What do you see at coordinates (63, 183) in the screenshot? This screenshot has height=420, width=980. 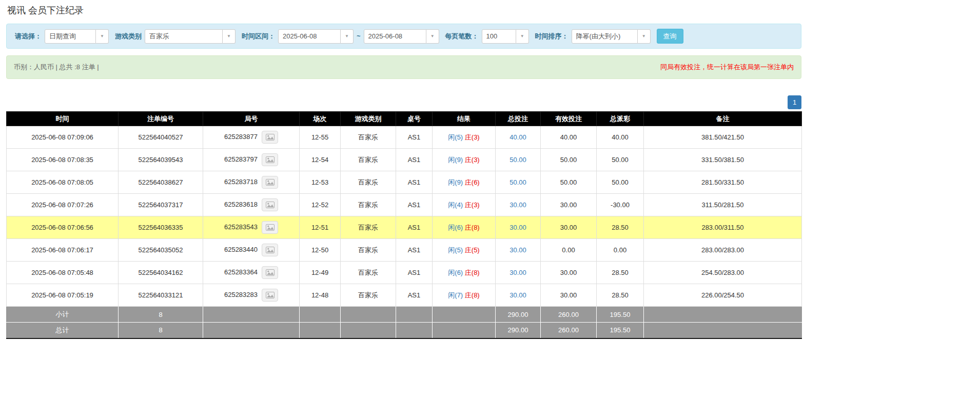 I see `cell-time: 2025-06-08 07:08:05` at bounding box center [63, 183].